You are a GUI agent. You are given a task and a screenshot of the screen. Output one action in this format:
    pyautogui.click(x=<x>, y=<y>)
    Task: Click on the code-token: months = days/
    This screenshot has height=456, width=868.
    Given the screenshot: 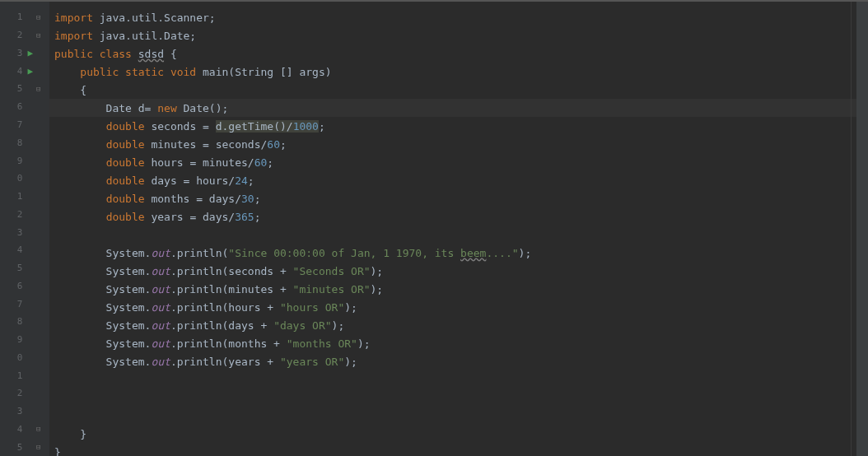 What is the action you would take?
    pyautogui.click(x=196, y=199)
    